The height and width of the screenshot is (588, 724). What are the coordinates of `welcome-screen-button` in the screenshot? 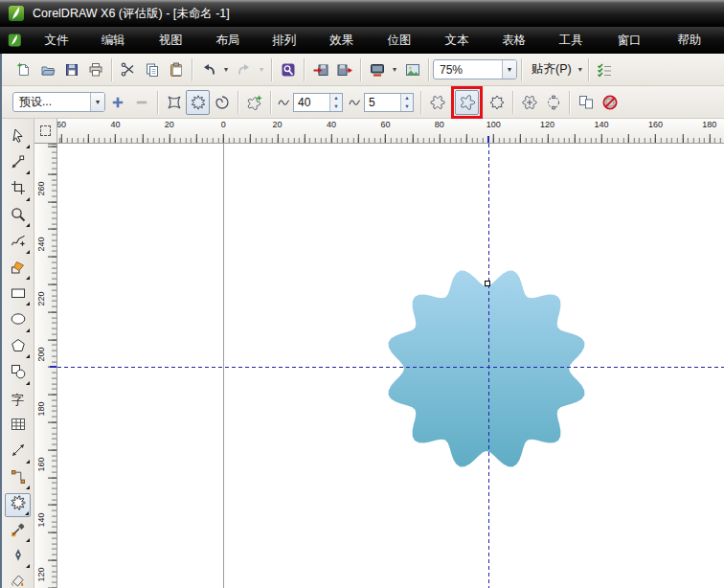 It's located at (412, 70).